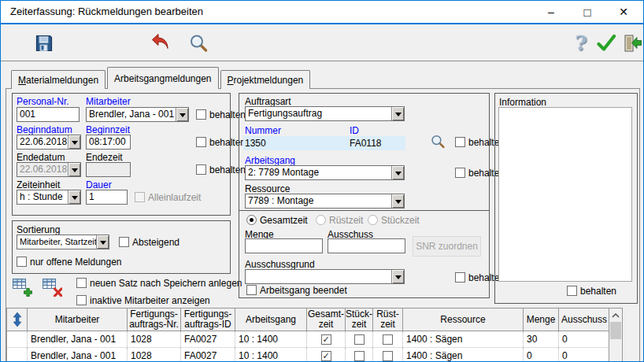 Image resolution: width=644 pixels, height=362 pixels. I want to click on confirm-icon, so click(606, 43).